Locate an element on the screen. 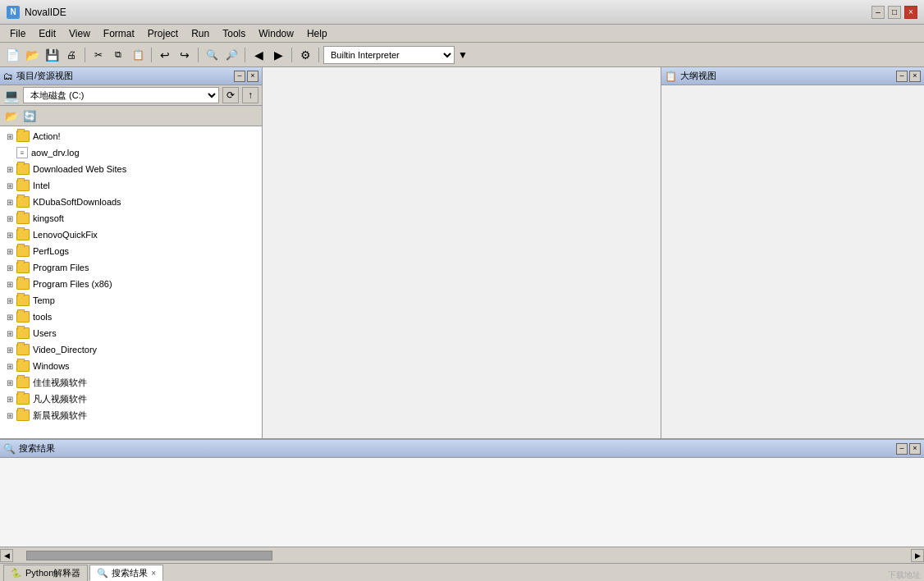  outline-icon: 📋 is located at coordinates (671, 76).